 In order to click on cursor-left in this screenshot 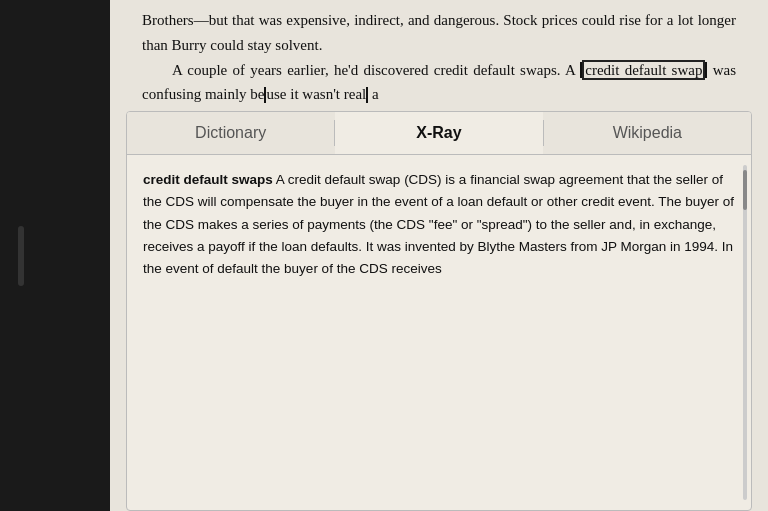, I will do `click(581, 70)`.